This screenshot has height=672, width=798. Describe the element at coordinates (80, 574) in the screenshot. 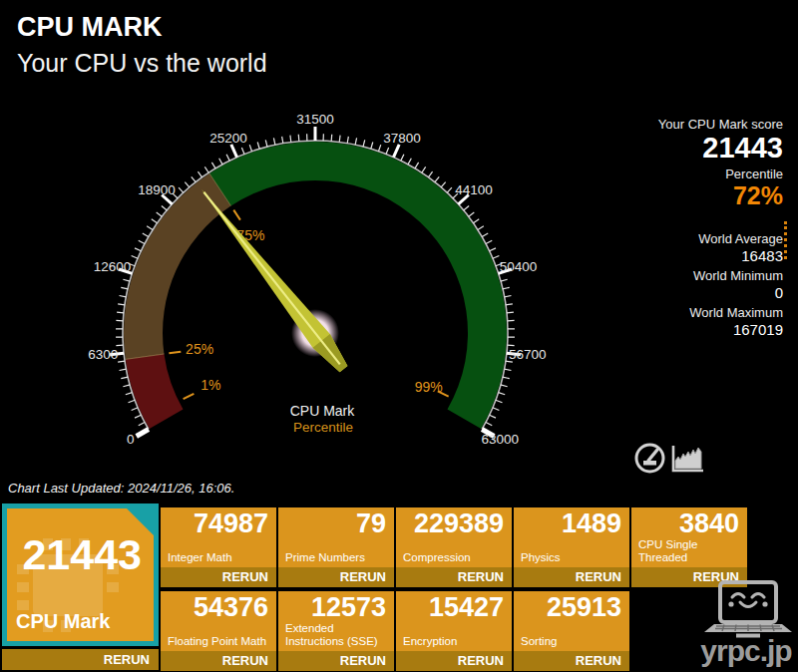

I see `cpu-mark-card-frame: 21443 CPU Mark` at that location.